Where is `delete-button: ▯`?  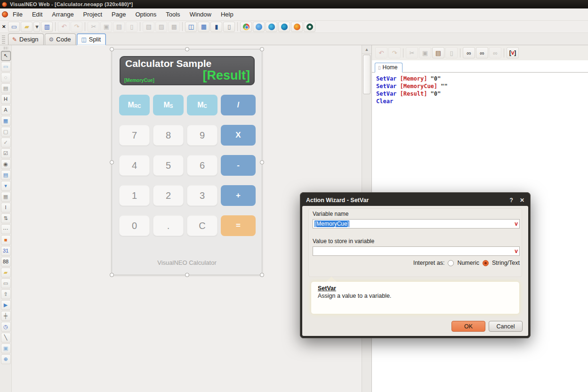
delete-button: ▯ is located at coordinates (132, 27).